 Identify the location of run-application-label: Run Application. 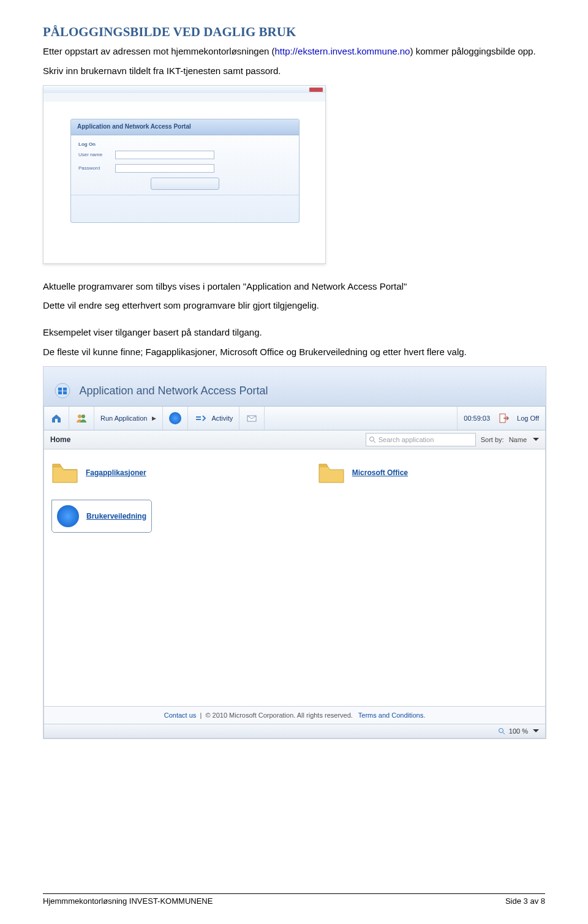
(124, 418).